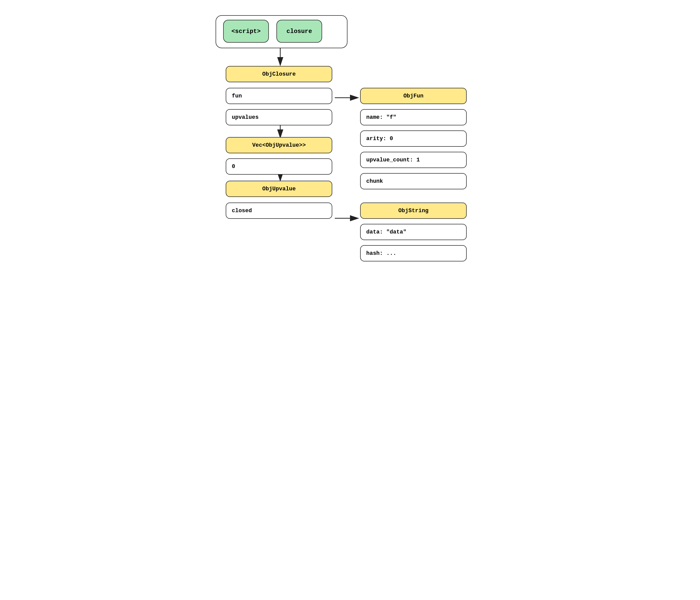  I want to click on chunk-field-node: chunk, so click(414, 181).